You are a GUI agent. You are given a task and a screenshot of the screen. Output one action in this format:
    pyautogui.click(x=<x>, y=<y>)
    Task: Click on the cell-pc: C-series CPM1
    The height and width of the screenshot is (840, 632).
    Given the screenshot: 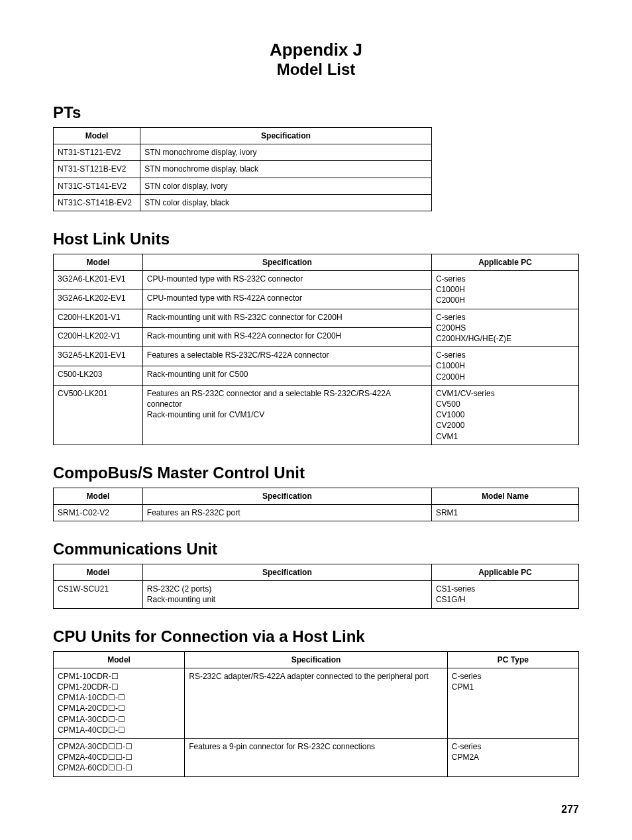 What is the action you would take?
    pyautogui.click(x=513, y=703)
    